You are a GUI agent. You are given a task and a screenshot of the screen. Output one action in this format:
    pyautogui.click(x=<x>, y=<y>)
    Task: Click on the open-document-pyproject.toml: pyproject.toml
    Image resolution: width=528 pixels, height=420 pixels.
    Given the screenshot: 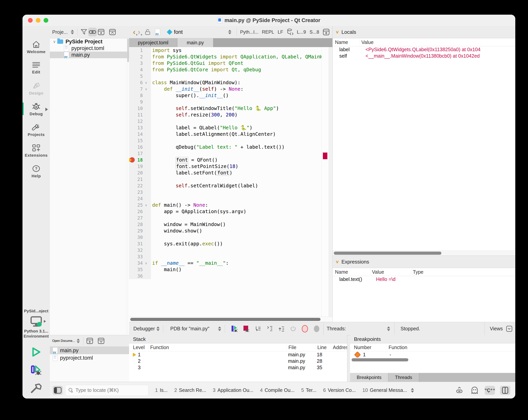 What is the action you would take?
    pyautogui.click(x=90, y=358)
    